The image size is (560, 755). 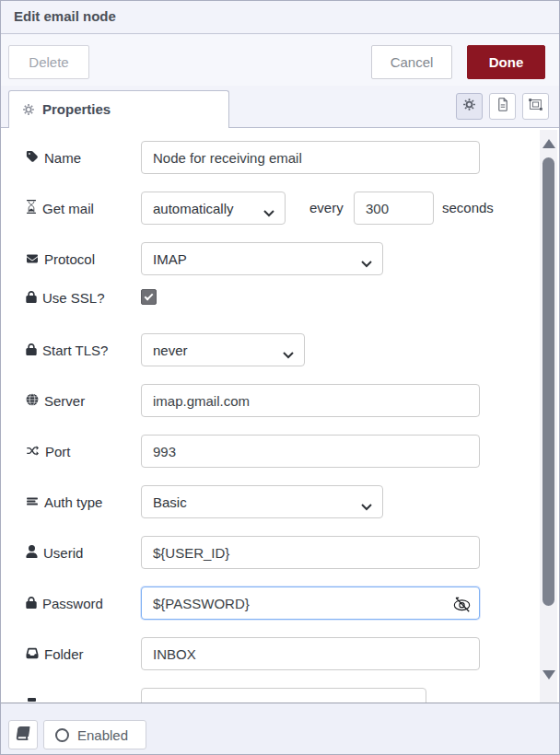 I want to click on file-icon, so click(x=503, y=107).